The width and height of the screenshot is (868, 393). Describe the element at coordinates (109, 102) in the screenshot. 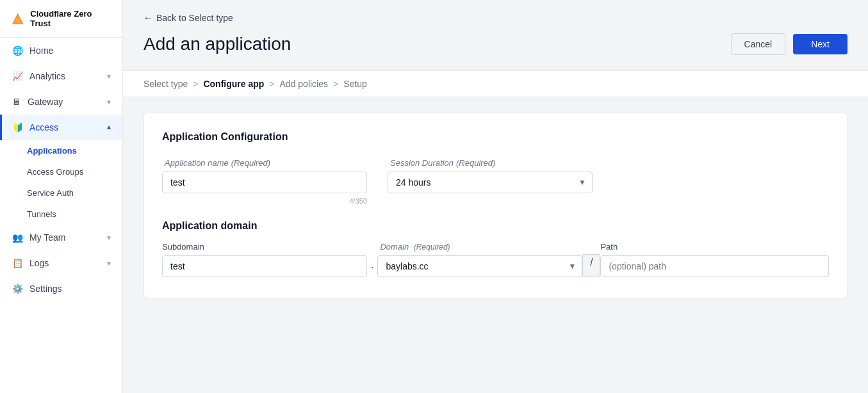

I see `gateway-chevron-icon: ▼` at that location.